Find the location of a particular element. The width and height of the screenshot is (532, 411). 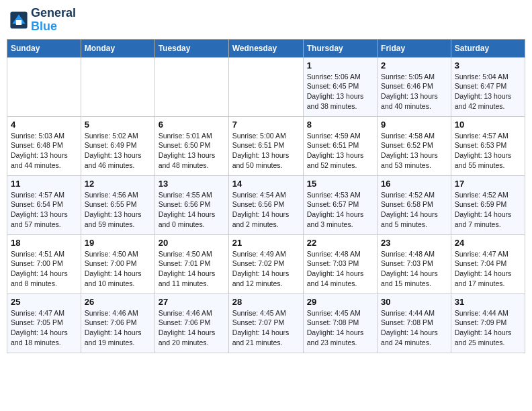

calendar-cell: 31Sunrise: 4:44 AM Sunset: 7:09 PM Dayli… is located at coordinates (488, 323).